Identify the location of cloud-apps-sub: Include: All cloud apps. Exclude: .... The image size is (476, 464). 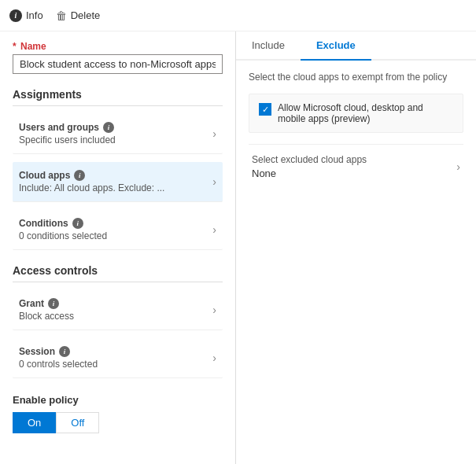
(91, 188).